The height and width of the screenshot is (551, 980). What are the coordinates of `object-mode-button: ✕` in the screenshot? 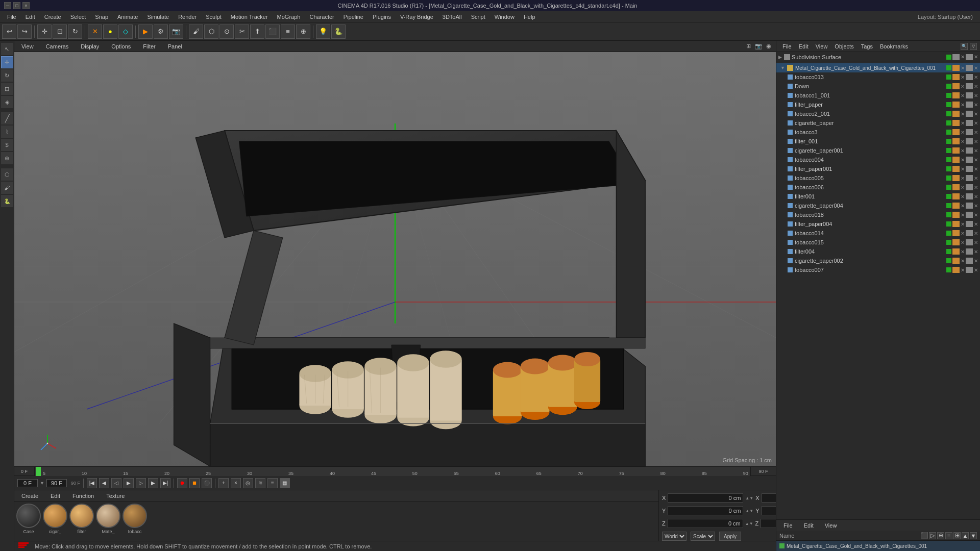 It's located at (95, 32).